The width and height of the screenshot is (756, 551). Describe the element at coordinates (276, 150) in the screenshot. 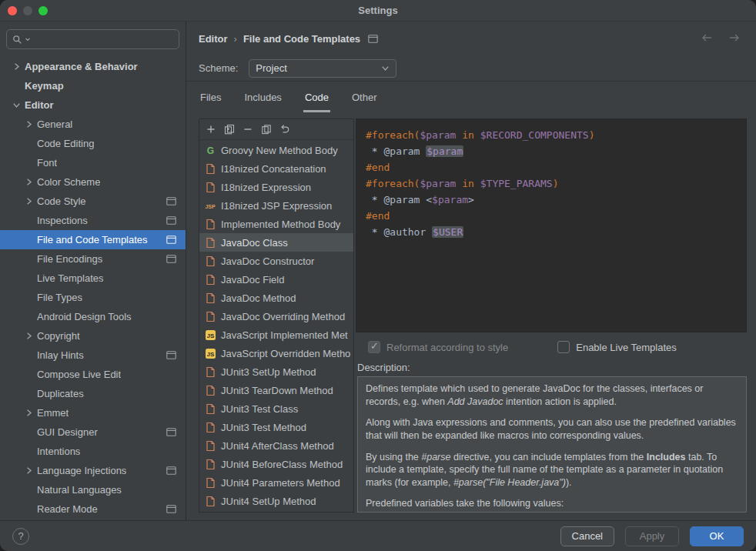

I see `template-item-groovy-new-method-body: GGroovy New Method Body` at that location.